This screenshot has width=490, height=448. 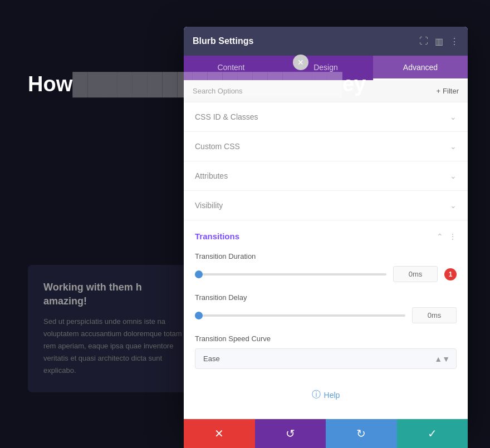 What do you see at coordinates (326, 358) in the screenshot?
I see `transition-speed-curve-select-wrap: Ease Linear Ease In Ease Out Ease In Out…` at bounding box center [326, 358].